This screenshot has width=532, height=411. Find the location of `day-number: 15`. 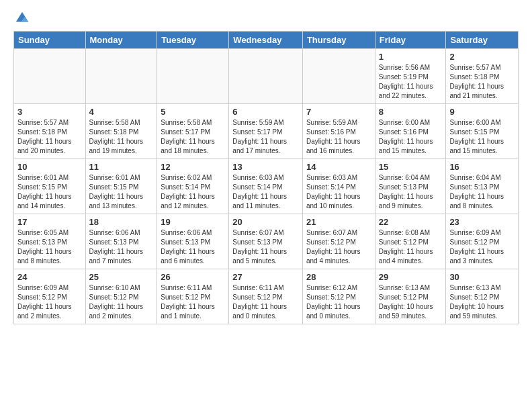

day-number: 15 is located at coordinates (411, 167).